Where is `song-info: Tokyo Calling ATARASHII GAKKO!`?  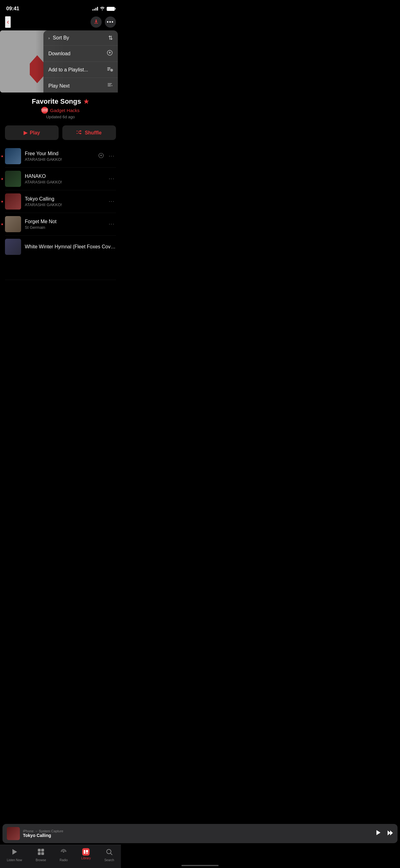 song-info: Tokyo Calling ATARASHII GAKKO! is located at coordinates (66, 202).